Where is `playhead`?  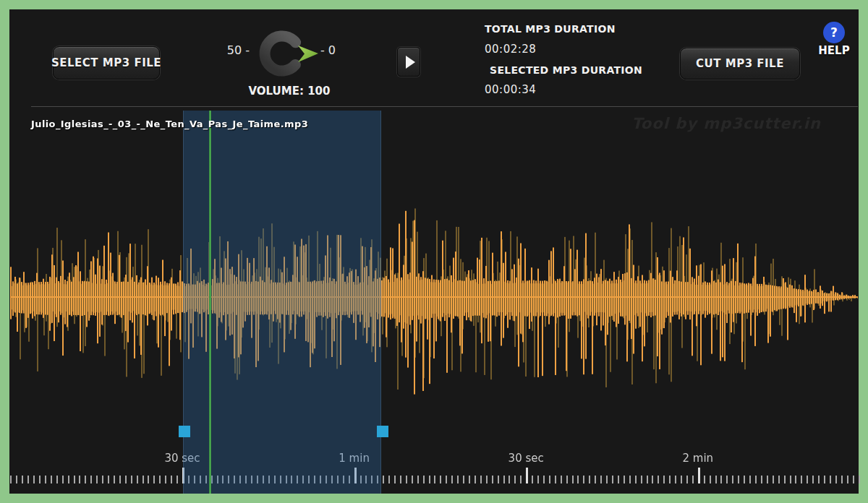 playhead is located at coordinates (210, 302).